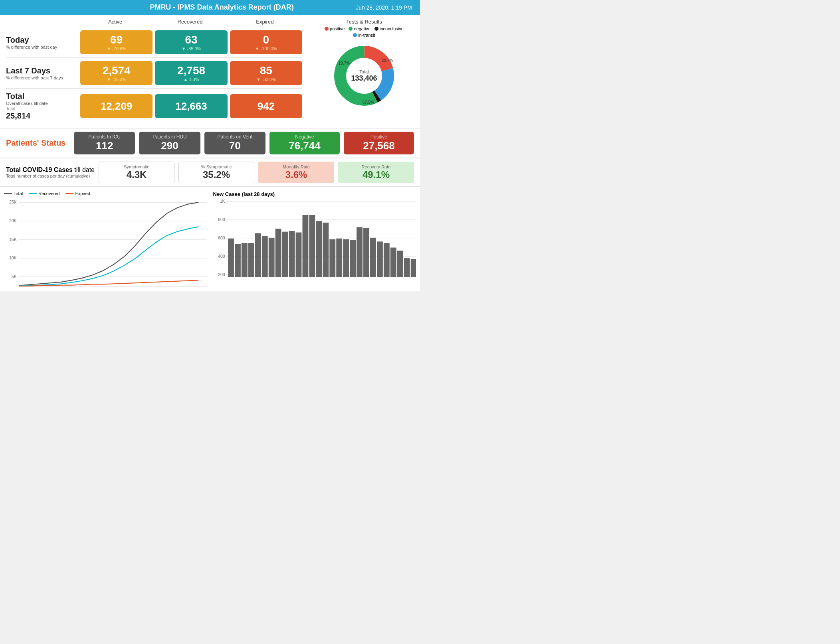 The image size is (840, 644). I want to click on legend-positive: positive, so click(335, 29).